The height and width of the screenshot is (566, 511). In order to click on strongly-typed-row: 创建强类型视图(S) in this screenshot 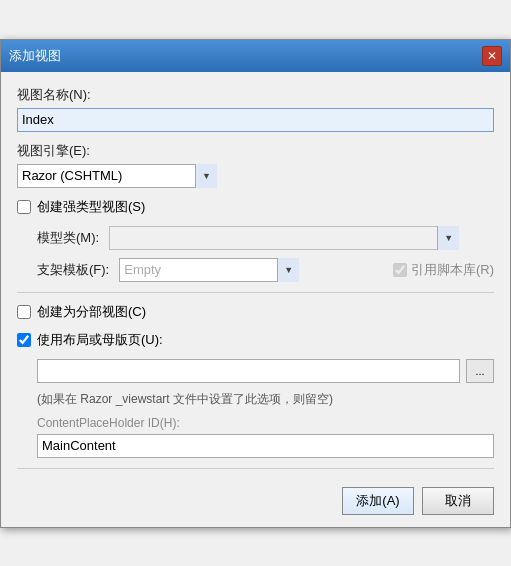, I will do `click(256, 207)`.